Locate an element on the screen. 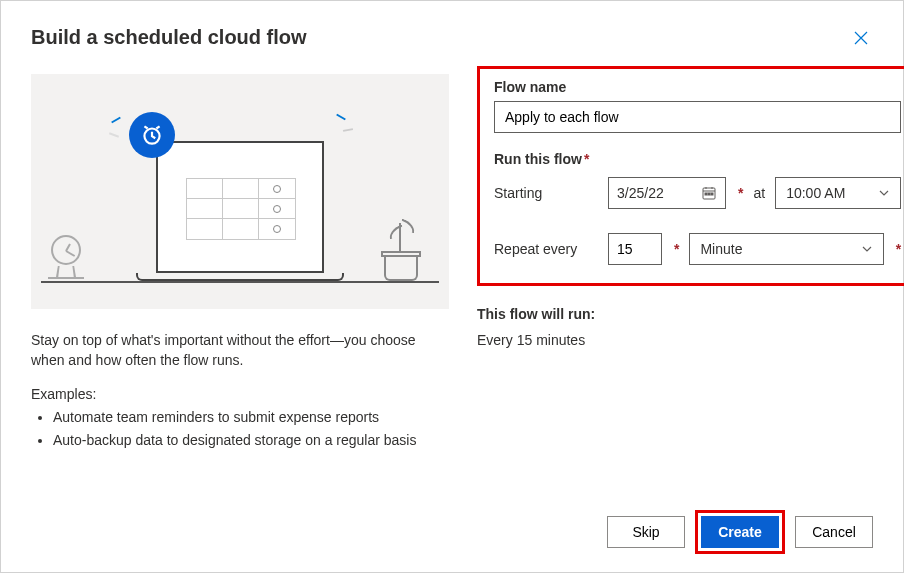 This screenshot has width=904, height=573. starting-time-dropdown: 10:00 AM is located at coordinates (838, 193).